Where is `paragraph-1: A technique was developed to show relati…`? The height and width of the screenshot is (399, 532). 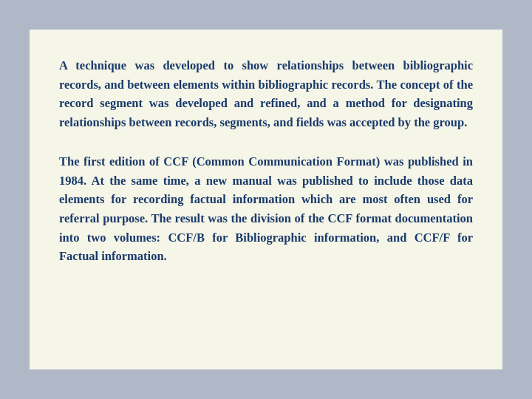 paragraph-1: A technique was developed to show relati… is located at coordinates (266, 94).